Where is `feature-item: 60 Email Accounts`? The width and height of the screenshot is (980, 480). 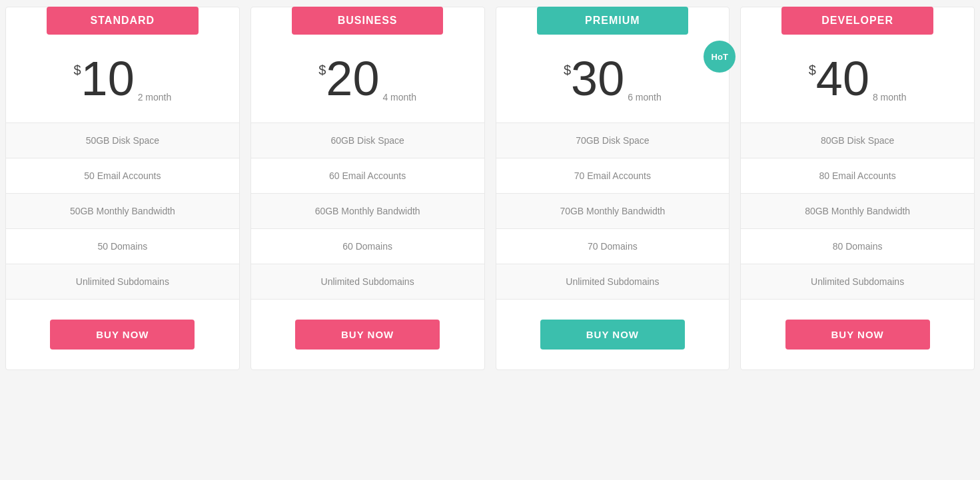
feature-item: 60 Email Accounts is located at coordinates (368, 176).